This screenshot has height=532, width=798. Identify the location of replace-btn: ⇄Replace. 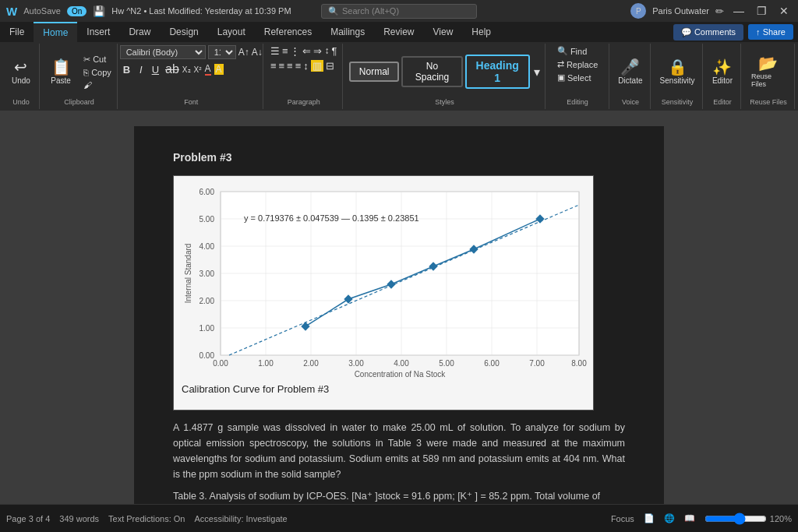
(577, 64).